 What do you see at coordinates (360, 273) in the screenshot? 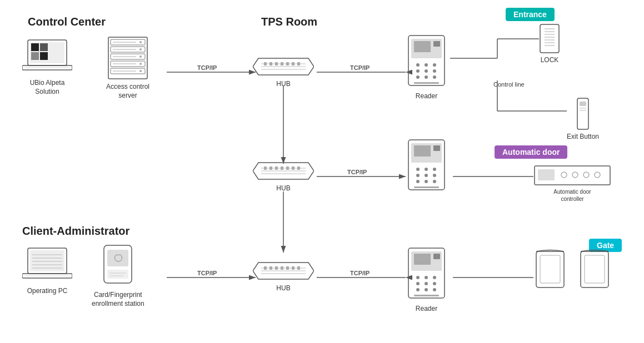
I see `arrow-label-hub-reader-bot: TCP/IP` at bounding box center [360, 273].